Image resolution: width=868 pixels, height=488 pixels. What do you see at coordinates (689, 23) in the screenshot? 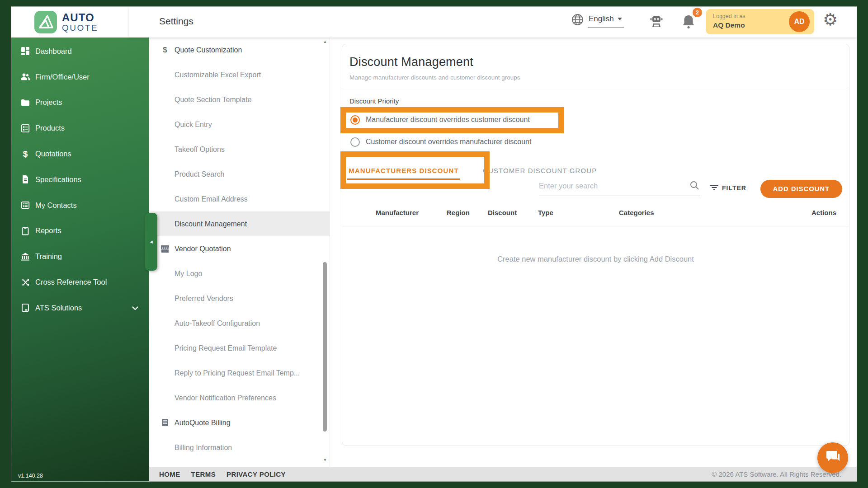
I see `notifications-button` at bounding box center [689, 23].